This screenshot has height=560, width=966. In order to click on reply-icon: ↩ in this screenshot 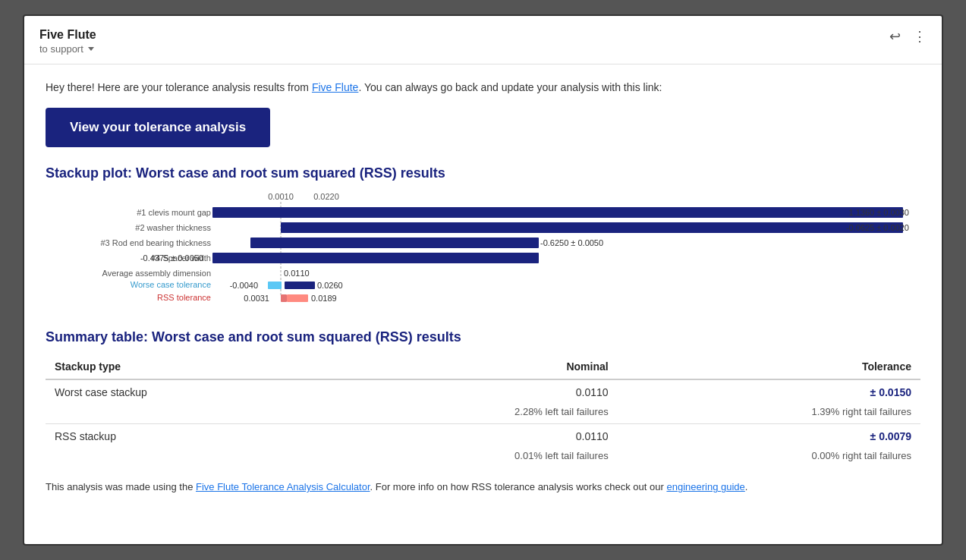, I will do `click(895, 36)`.